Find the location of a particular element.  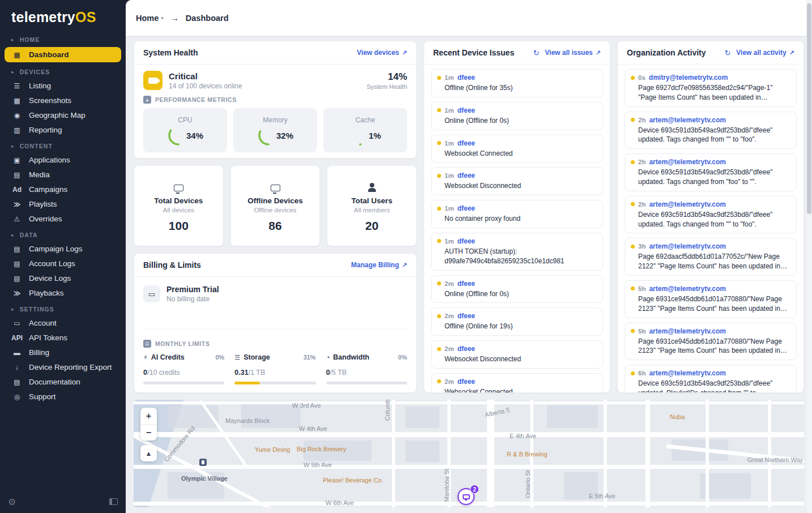

limit-percent: 0% is located at coordinates (403, 357).